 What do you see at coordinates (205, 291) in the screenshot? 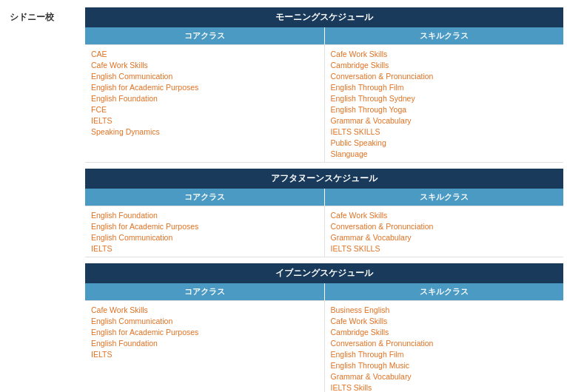
I see `core-header-evening: コアクラス` at bounding box center [205, 291].